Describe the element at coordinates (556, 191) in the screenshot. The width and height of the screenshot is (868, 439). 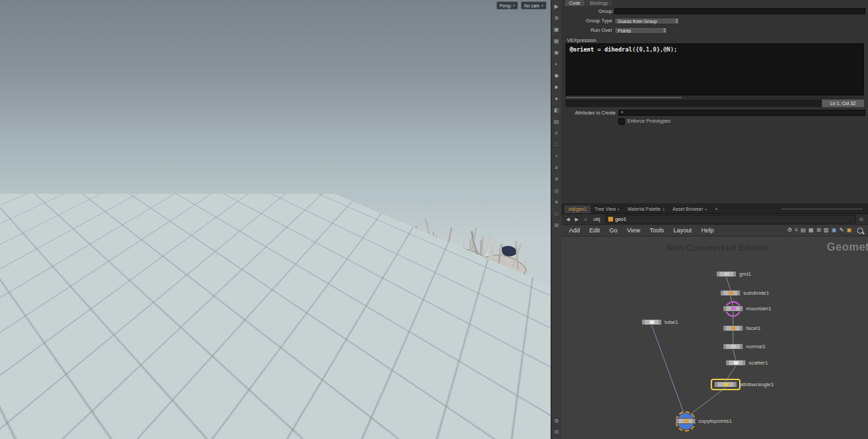
I see `view-icon: ◎` at that location.